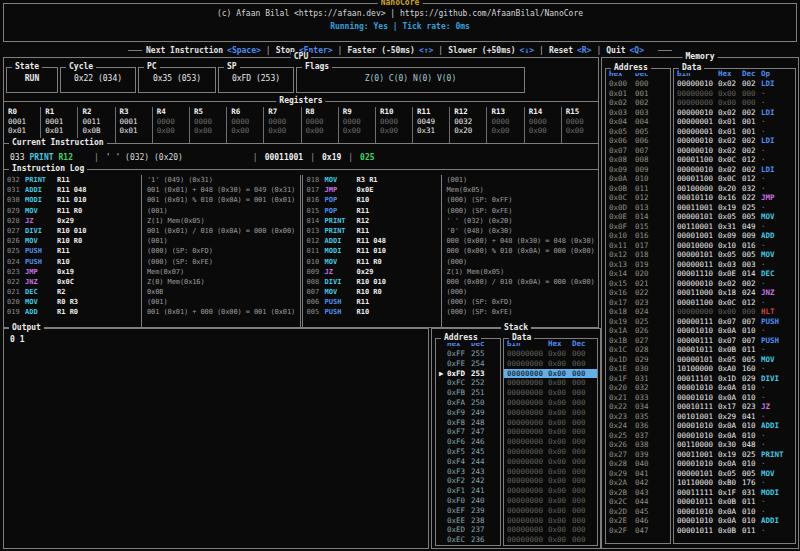 This screenshot has height=551, width=800. Describe the element at coordinates (642, 483) in the screenshot. I see `memory-address-dec: 042` at that location.